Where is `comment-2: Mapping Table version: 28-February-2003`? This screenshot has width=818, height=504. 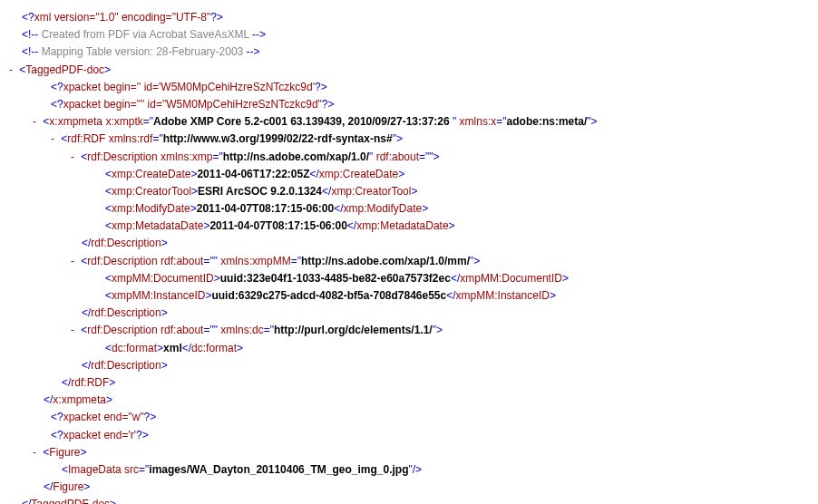
comment-2: Mapping Table version: 28-February-2003 is located at coordinates (141, 52).